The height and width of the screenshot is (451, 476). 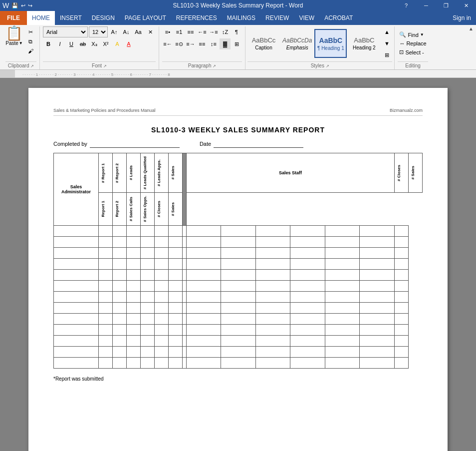 What do you see at coordinates (30, 6) in the screenshot?
I see `quick-access-redo: ↪` at bounding box center [30, 6].